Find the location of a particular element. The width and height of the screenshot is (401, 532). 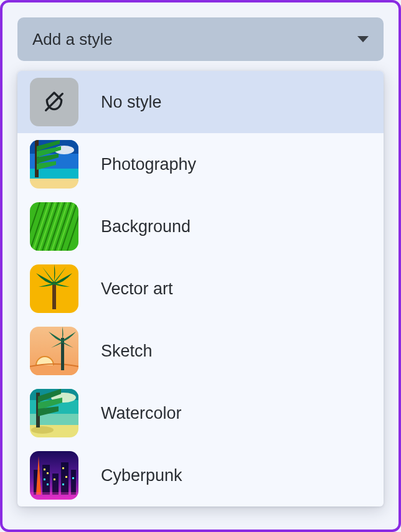

style-option-photography: Photography is located at coordinates (200, 164).